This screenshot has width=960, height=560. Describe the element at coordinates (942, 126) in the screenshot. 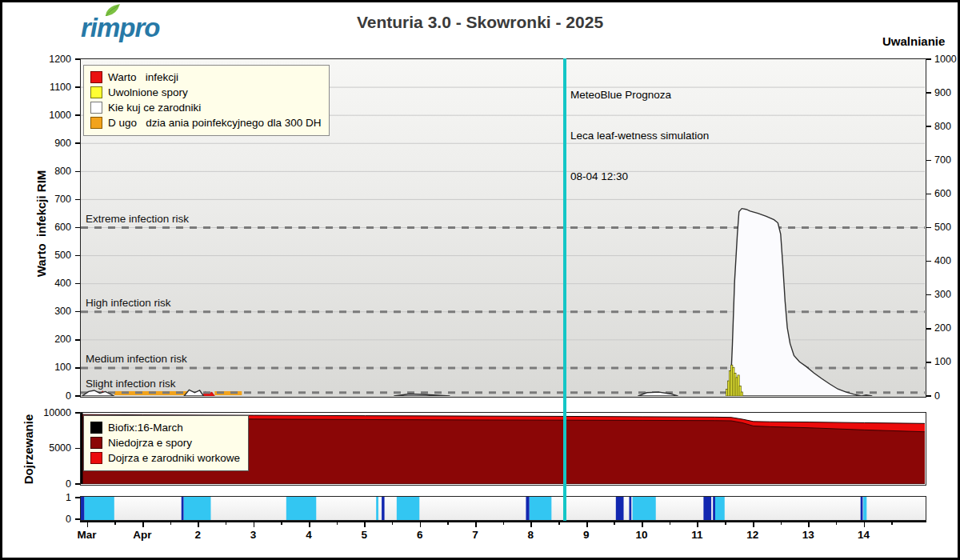

I see `main-right-axis-label: 800` at that location.